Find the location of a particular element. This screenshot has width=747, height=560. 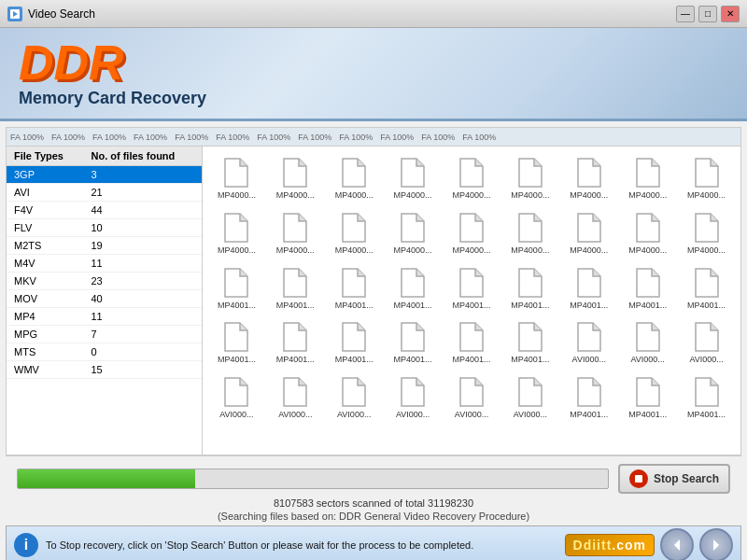

file-type-row: 3GP3 is located at coordinates (105, 175).